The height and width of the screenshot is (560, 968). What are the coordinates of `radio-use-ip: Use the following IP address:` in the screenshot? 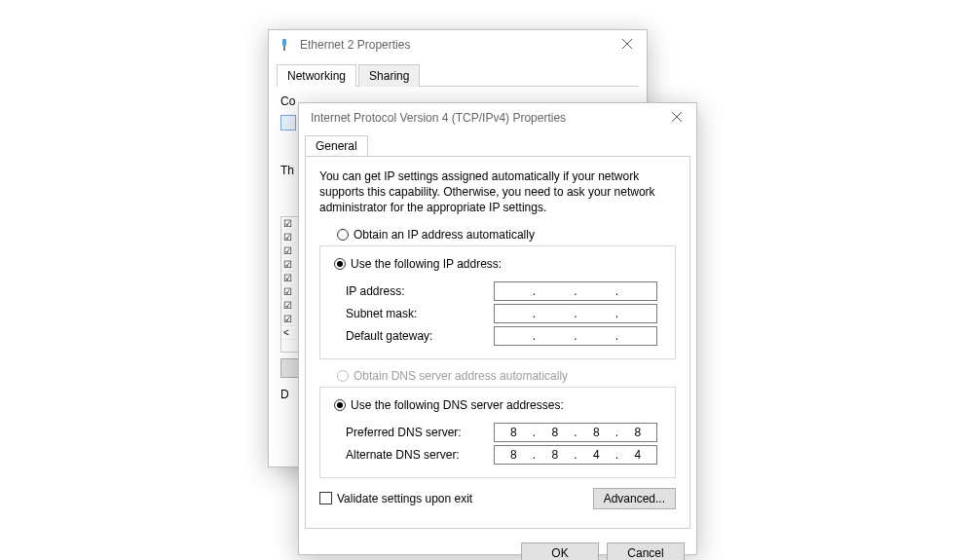 It's located at (420, 264).